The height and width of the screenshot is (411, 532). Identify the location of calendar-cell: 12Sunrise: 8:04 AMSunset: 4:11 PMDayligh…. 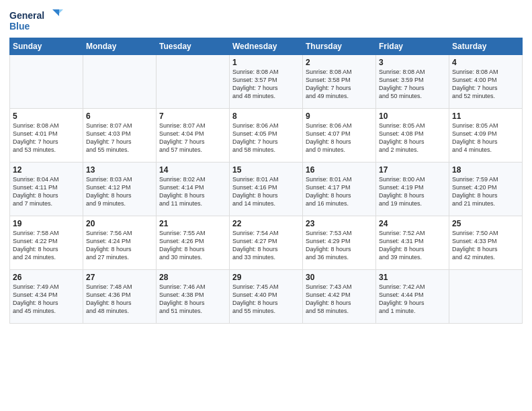
(47, 189).